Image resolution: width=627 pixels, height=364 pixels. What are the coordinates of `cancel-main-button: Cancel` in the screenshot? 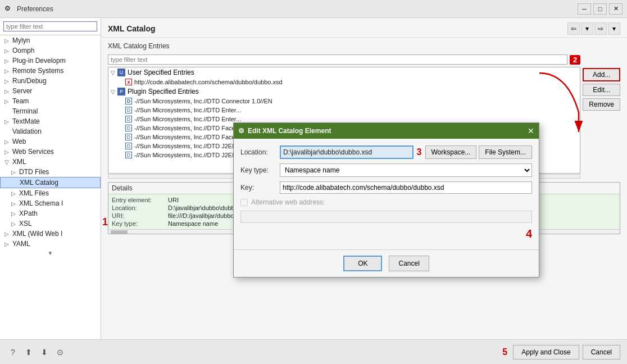 It's located at (601, 352).